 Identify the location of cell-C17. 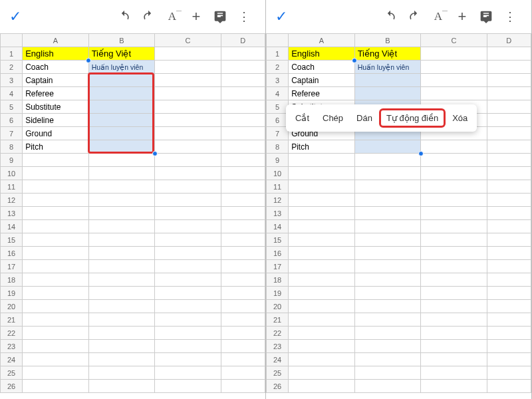
(188, 267).